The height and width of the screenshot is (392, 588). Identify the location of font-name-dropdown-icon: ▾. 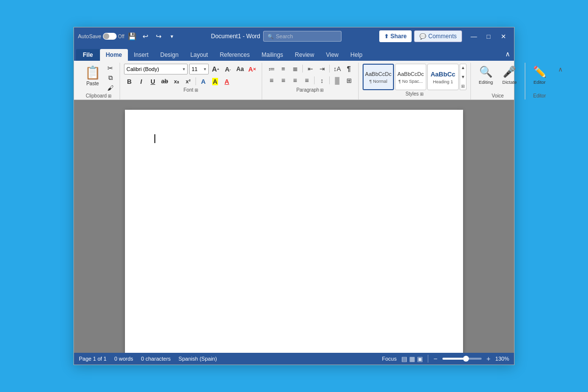
(184, 69).